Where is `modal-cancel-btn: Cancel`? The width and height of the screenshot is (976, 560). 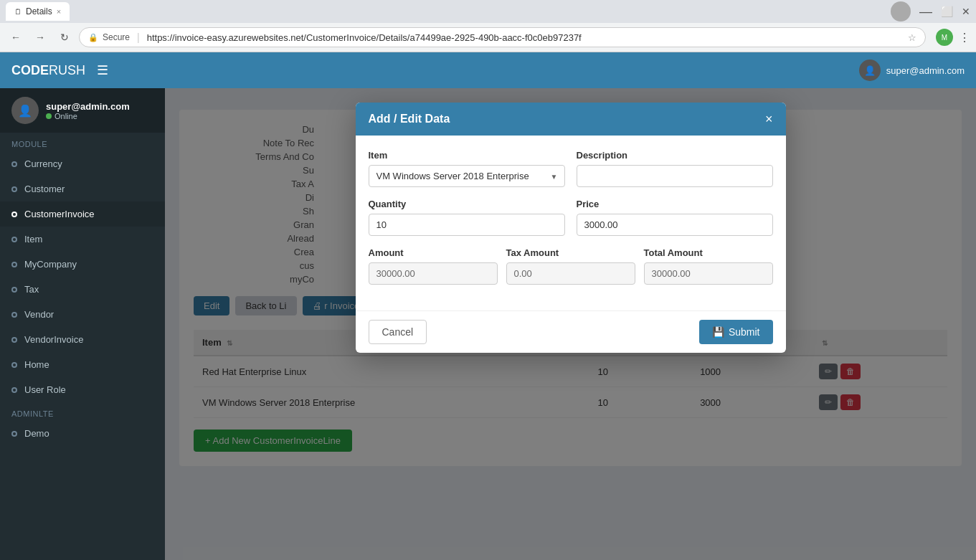 modal-cancel-btn: Cancel is located at coordinates (398, 332).